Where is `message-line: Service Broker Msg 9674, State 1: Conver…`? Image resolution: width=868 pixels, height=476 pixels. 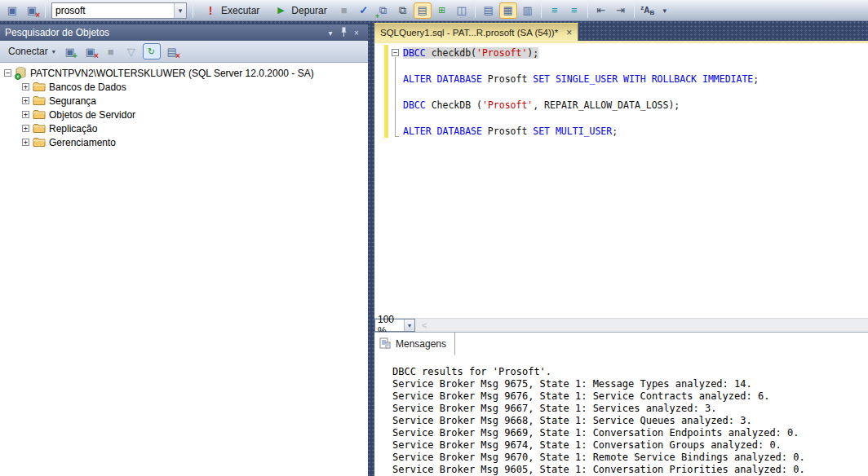
message-line: Service Broker Msg 9674, State 1: Conver… is located at coordinates (630, 445).